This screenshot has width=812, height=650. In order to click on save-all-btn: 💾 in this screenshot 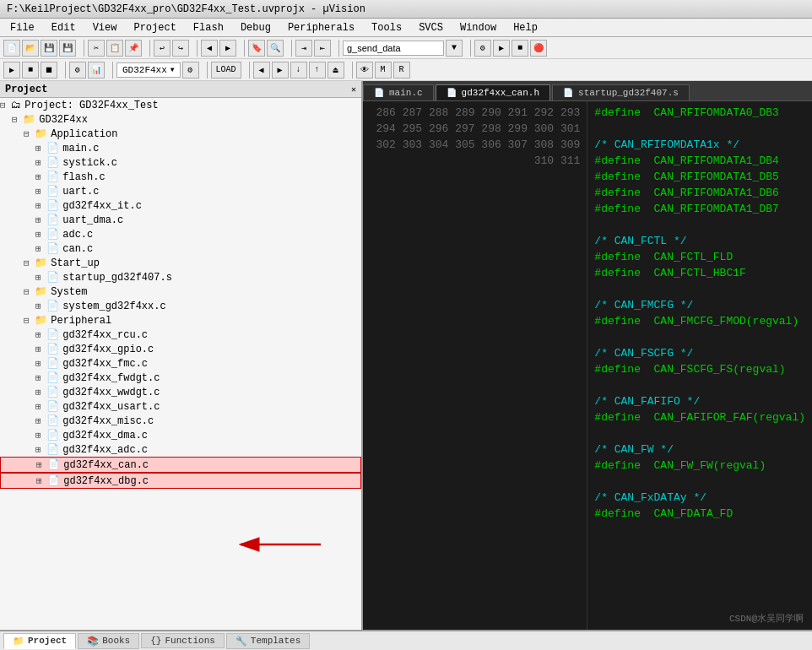, I will do `click(68, 48)`.